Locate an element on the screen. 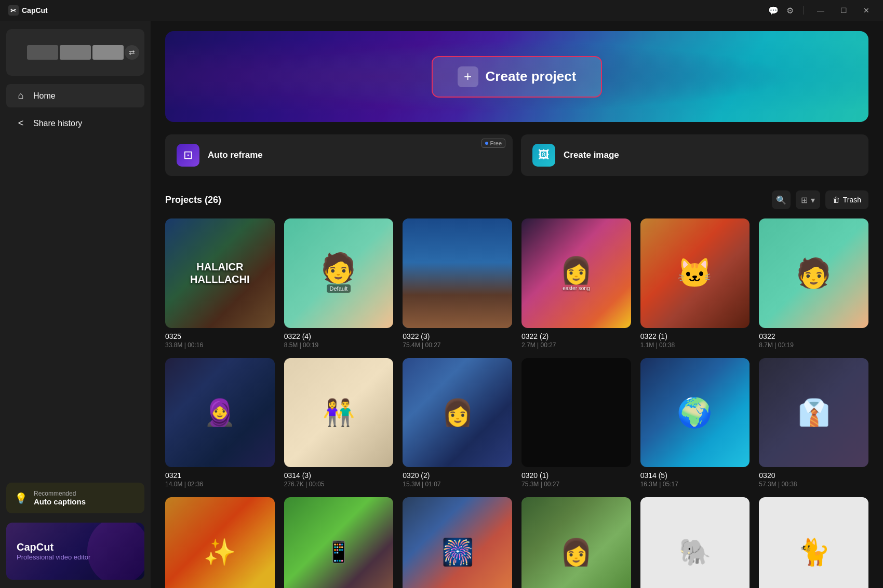  project-meta-4: 2.7M | 00:27 is located at coordinates (577, 345).